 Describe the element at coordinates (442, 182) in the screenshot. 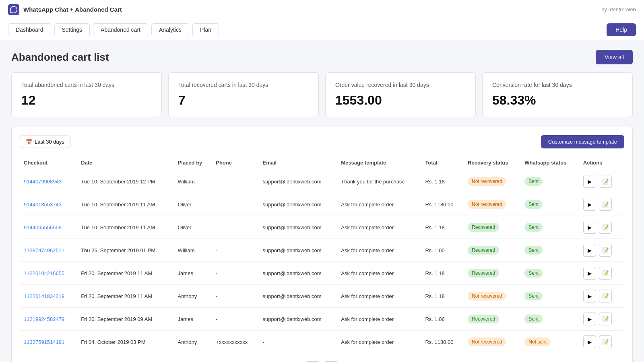

I see `cell-total: Rs. 1.18` at that location.